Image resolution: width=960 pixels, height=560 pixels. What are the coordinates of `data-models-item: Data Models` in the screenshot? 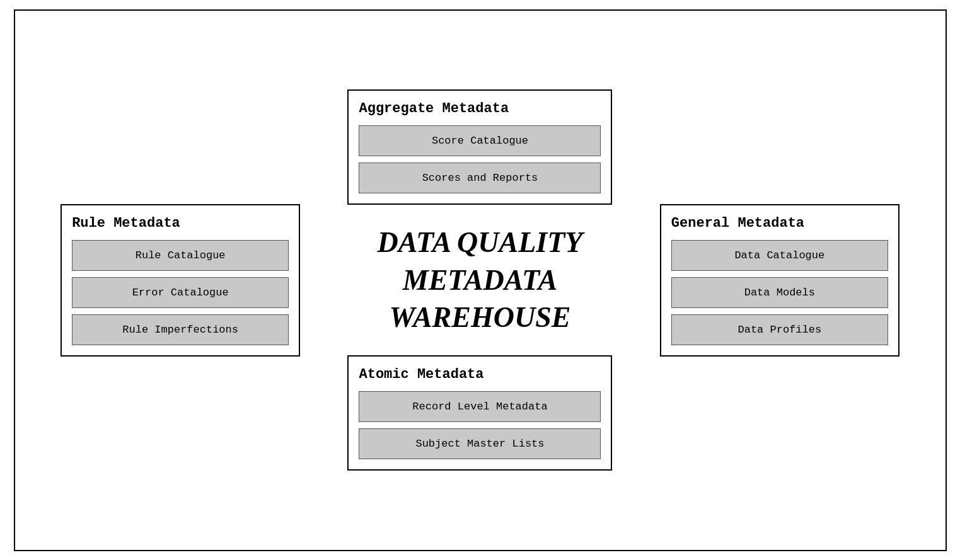 It's located at (780, 292).